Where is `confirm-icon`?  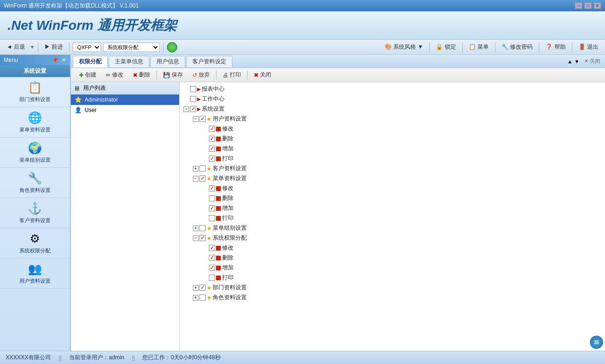
confirm-icon is located at coordinates (172, 47).